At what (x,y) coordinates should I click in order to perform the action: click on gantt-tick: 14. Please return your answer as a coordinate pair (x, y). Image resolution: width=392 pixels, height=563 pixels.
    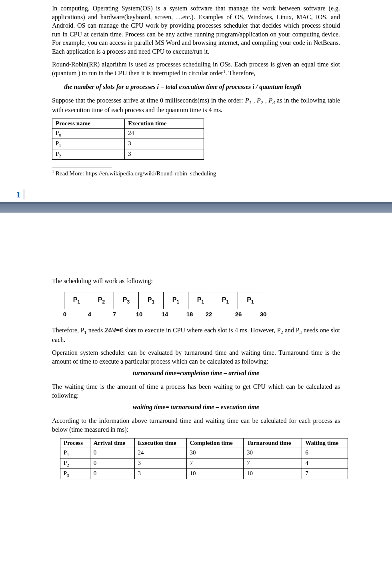
    Looking at the image, I should click on (165, 314).